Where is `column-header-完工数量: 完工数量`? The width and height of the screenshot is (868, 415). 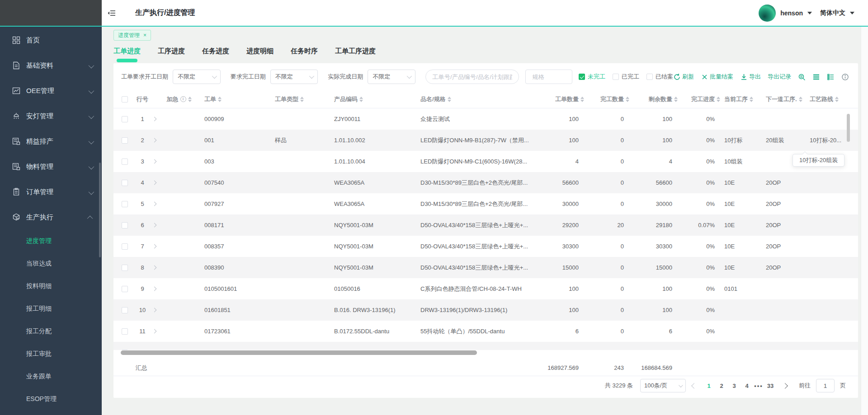
column-header-完工数量: 完工数量 is located at coordinates (607, 99).